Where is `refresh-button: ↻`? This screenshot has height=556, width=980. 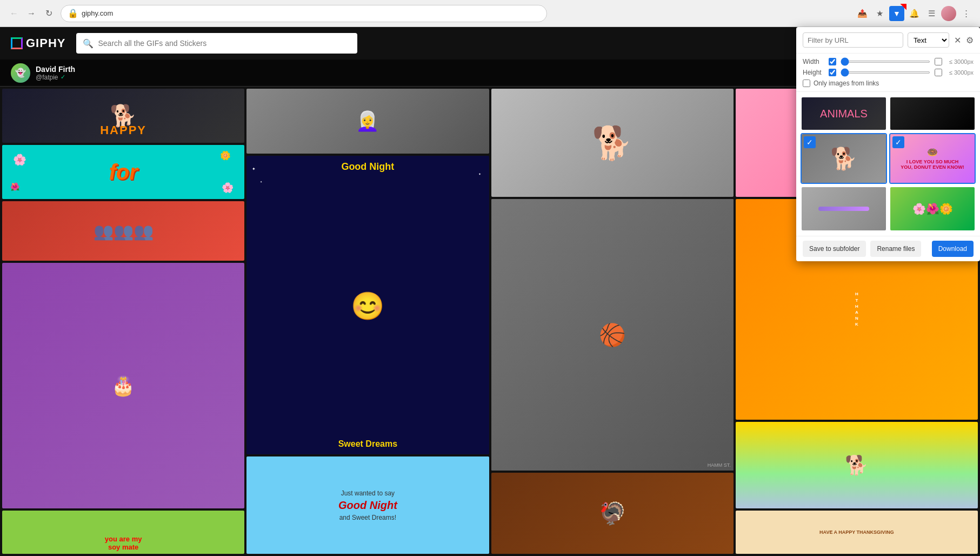
refresh-button: ↻ is located at coordinates (49, 14).